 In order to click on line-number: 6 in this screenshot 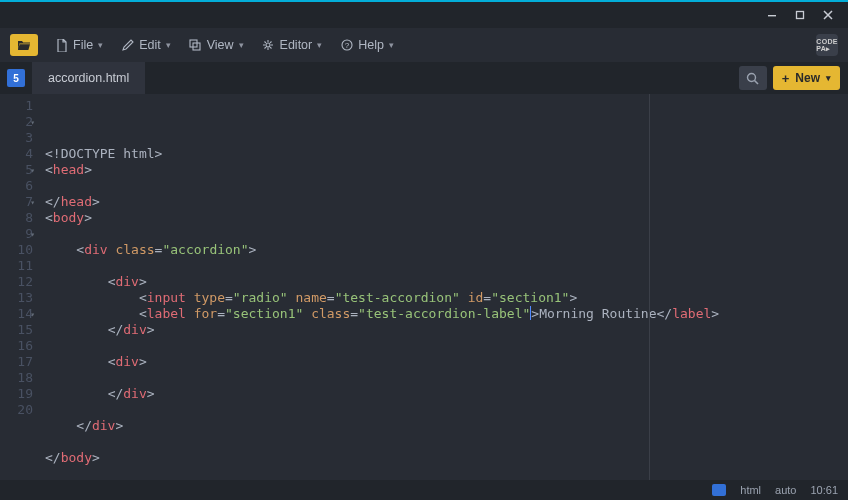, I will do `click(16, 186)`.